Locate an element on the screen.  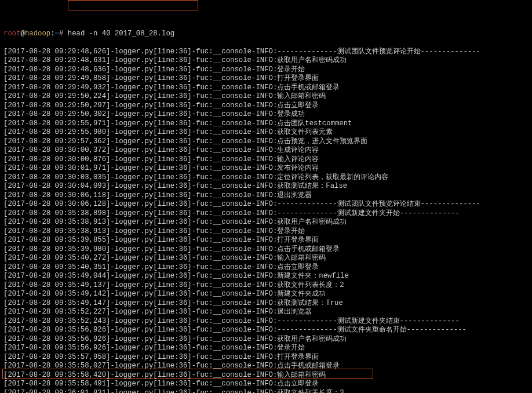
log-line: [2017-08-28 09:30:04,093]-logger.py[line… is located at coordinates (266, 187).